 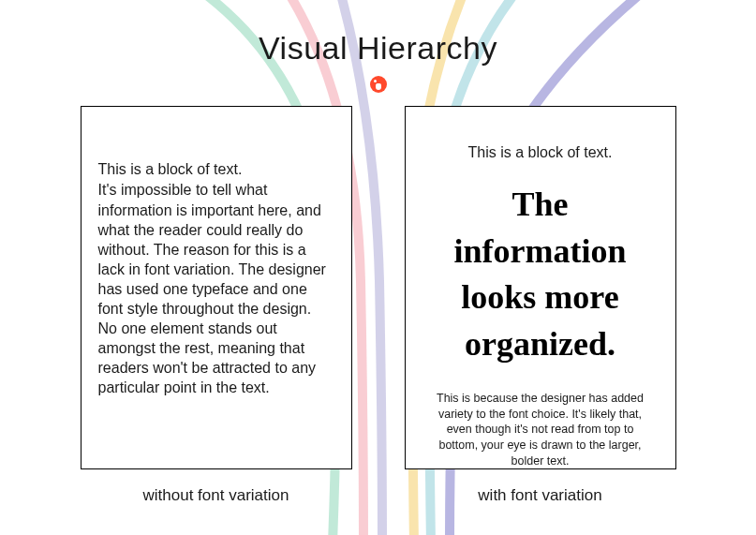 What do you see at coordinates (216, 496) in the screenshot?
I see `left-label: without font variation` at bounding box center [216, 496].